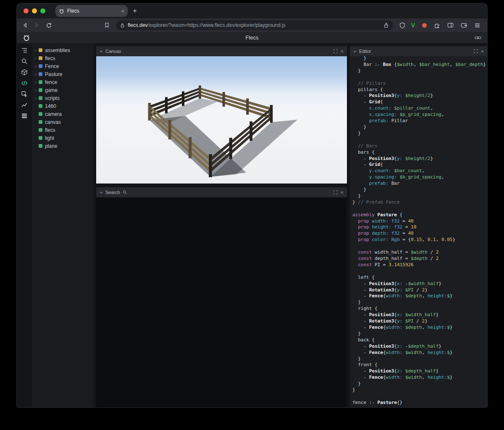 Image resolution: width=504 pixels, height=430 pixels. What do you see at coordinates (54, 74) in the screenshot?
I see `tree-item-label: Pasture` at bounding box center [54, 74].